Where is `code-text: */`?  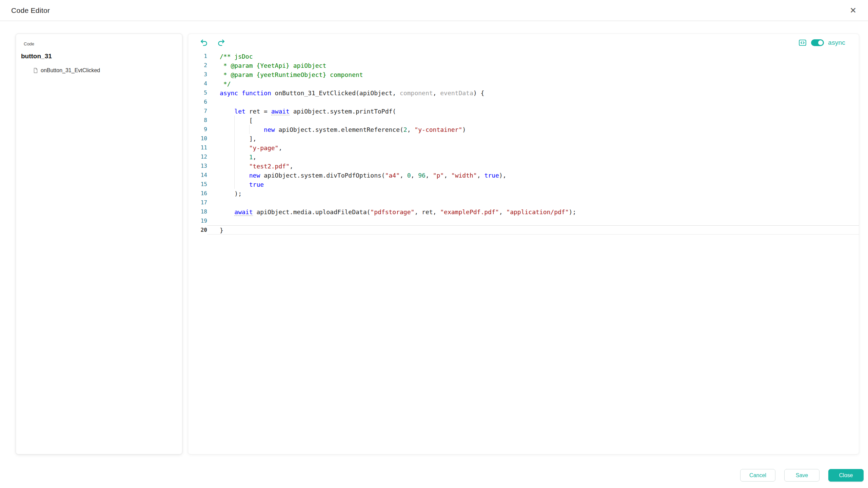
code-text: */ is located at coordinates (533, 83).